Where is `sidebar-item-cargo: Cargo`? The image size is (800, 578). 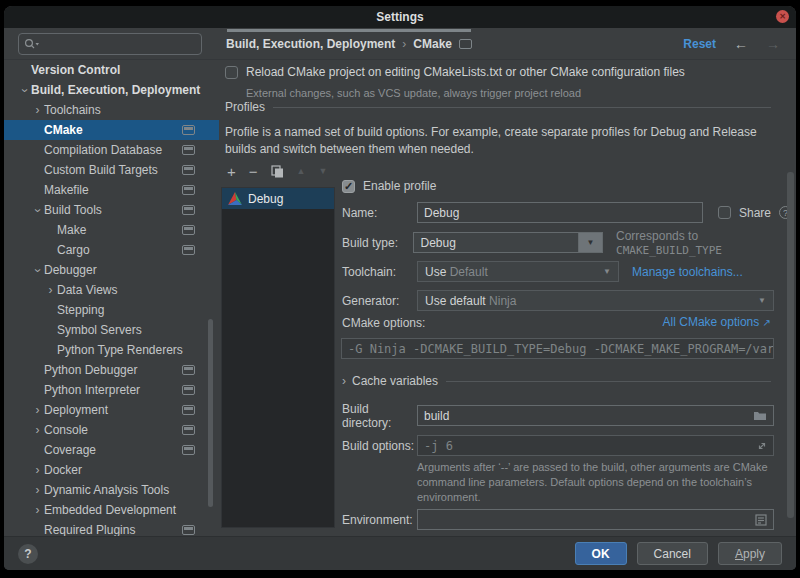 sidebar-item-cargo: Cargo is located at coordinates (112, 250).